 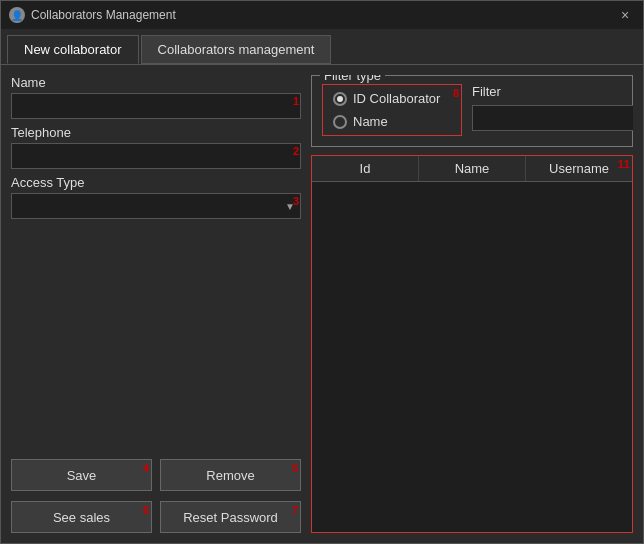 I want to click on table-col-id: Id, so click(x=366, y=168).